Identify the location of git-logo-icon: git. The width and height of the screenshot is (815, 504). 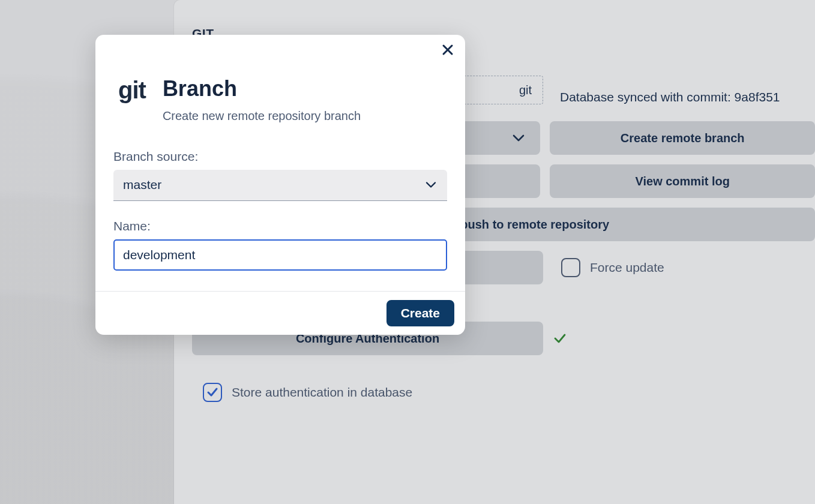
(132, 89).